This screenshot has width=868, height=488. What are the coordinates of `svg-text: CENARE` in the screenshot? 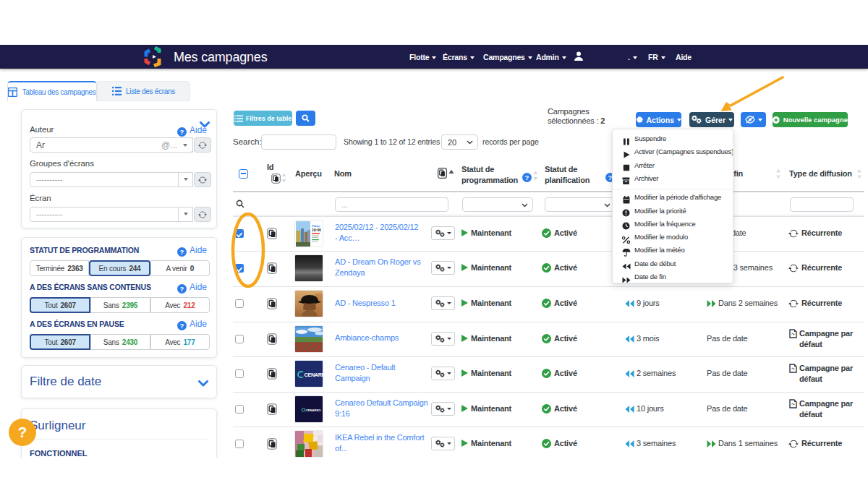 It's located at (314, 374).